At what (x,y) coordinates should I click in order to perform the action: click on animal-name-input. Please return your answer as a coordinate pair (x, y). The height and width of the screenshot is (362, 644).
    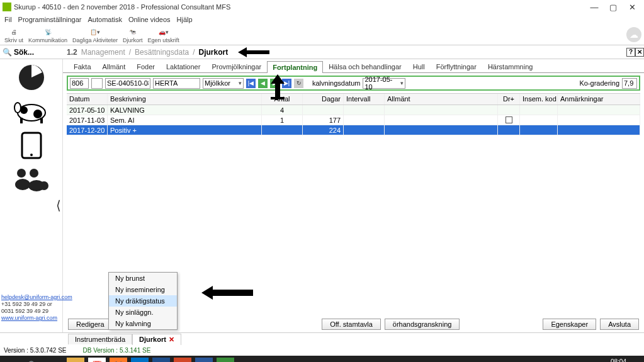
    Looking at the image, I should click on (176, 83).